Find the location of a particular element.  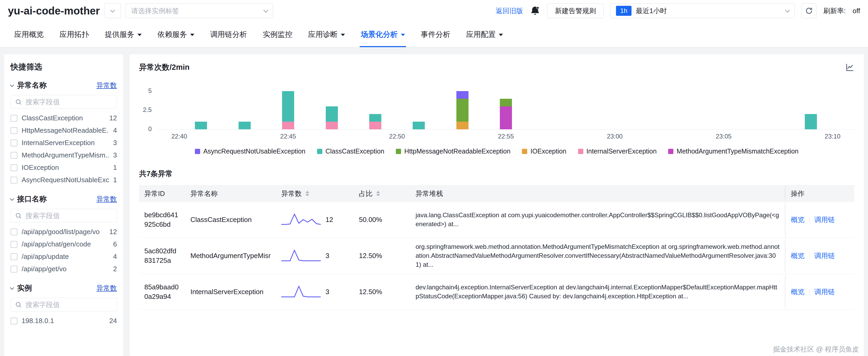

x-axis: 22:4022:4522:5022:5523:0023:0523:10 is located at coordinates (506, 135).